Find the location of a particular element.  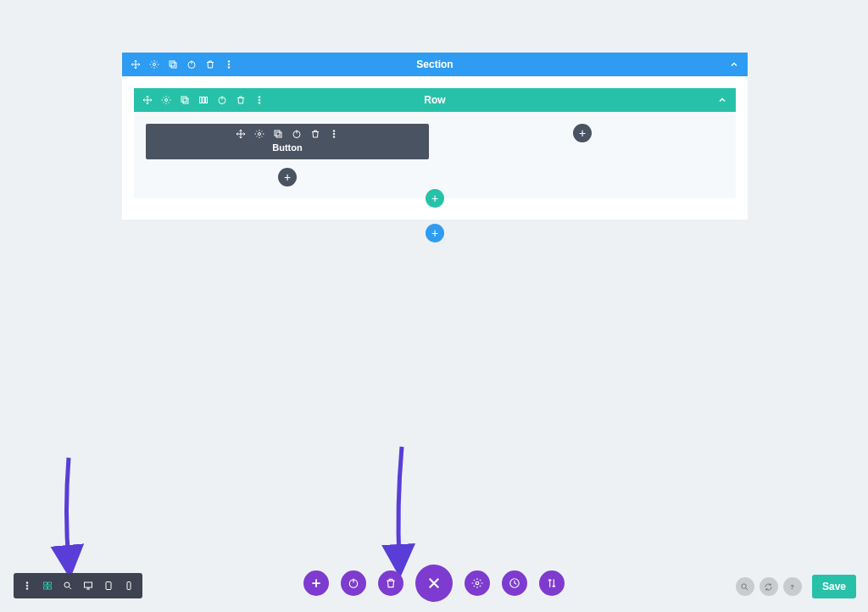

save-button: Save is located at coordinates (834, 587).